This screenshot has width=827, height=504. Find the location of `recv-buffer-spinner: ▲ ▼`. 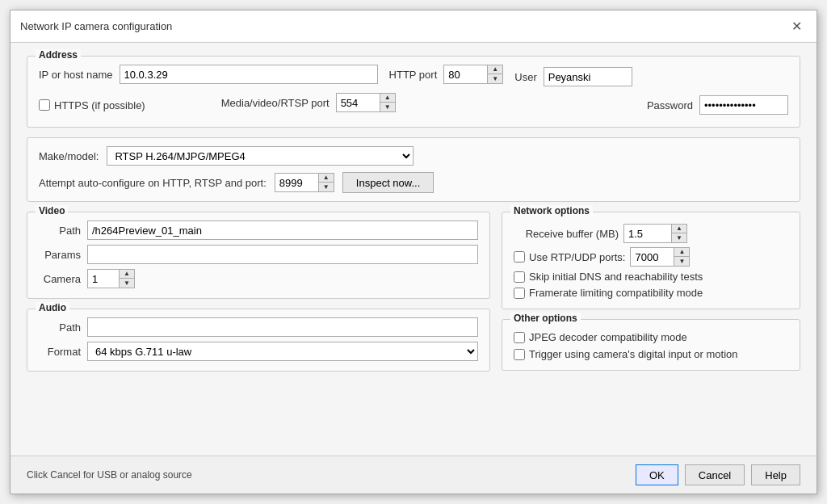

recv-buffer-spinner: ▲ ▼ is located at coordinates (656, 233).